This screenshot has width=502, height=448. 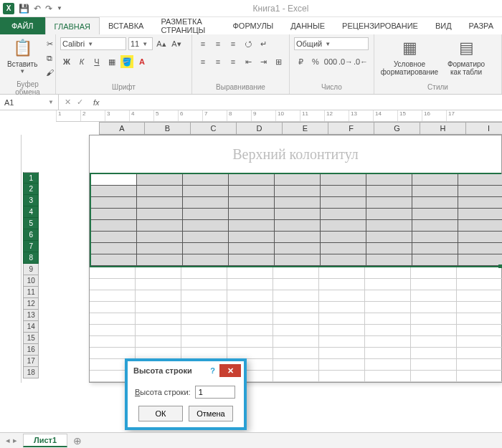 I want to click on save-icon: 💾, so click(x=24, y=9).